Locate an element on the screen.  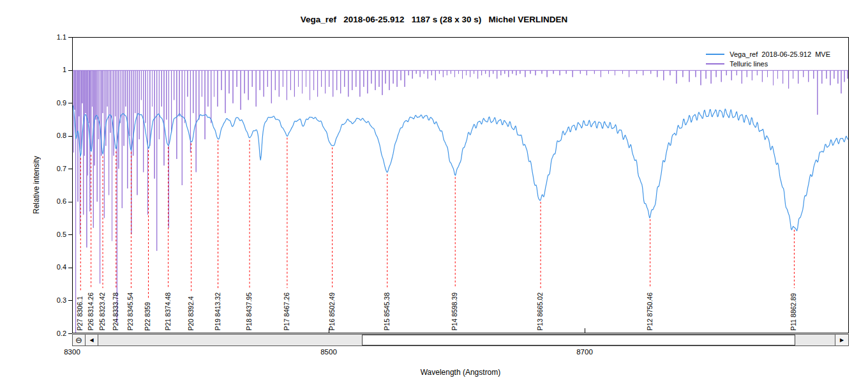
marker-label: P24 8333.78 is located at coordinates (116, 312).